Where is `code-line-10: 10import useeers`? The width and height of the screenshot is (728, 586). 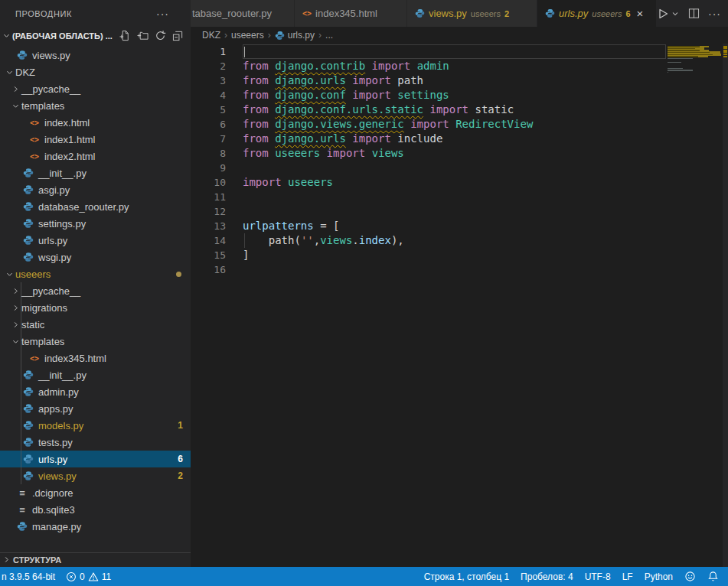
code-line-10: 10import useeers is located at coordinates (459, 182).